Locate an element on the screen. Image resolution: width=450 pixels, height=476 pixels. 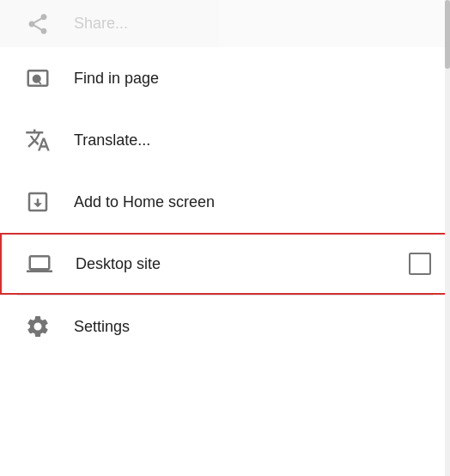
desktop-site-label: Desktop site is located at coordinates (242, 265).